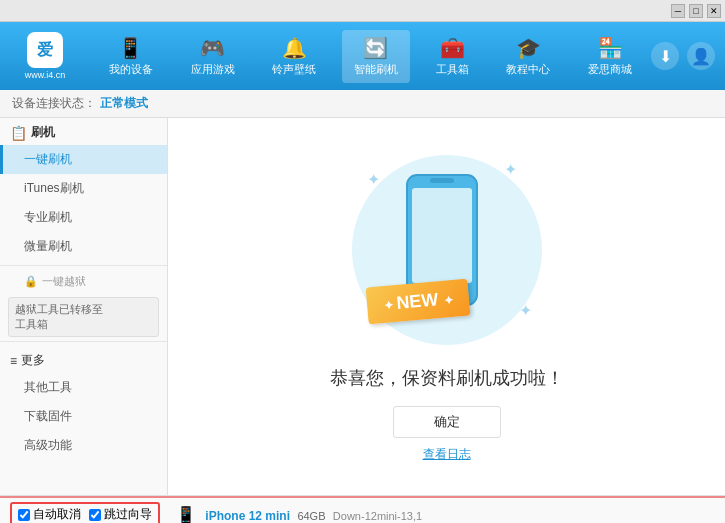 This screenshot has width=725, height=523. Describe the element at coordinates (294, 70) in the screenshot. I see `nav-ringtones-label: 铃声壁纸` at that location.